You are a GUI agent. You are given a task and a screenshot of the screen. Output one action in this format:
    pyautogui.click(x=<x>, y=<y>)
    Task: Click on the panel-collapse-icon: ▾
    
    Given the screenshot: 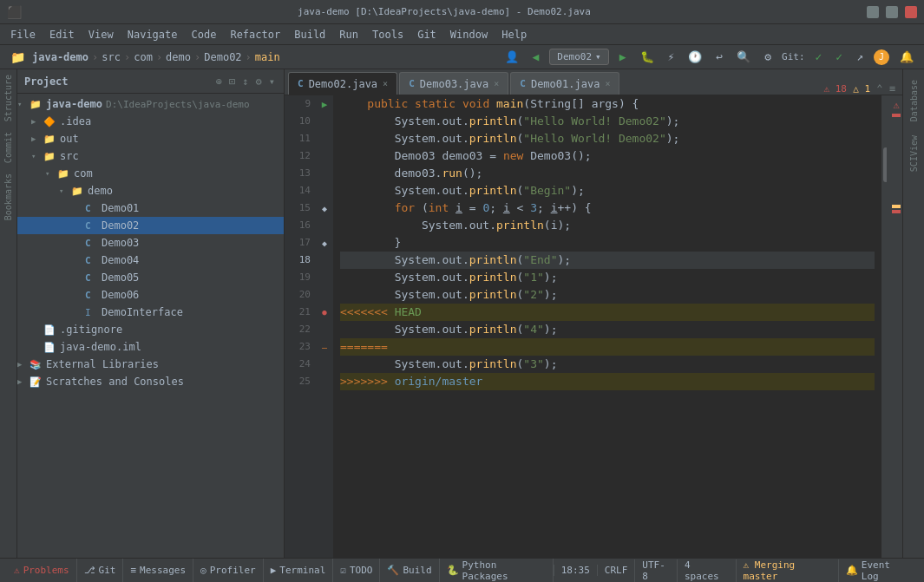 What is the action you would take?
    pyautogui.click(x=272, y=82)
    